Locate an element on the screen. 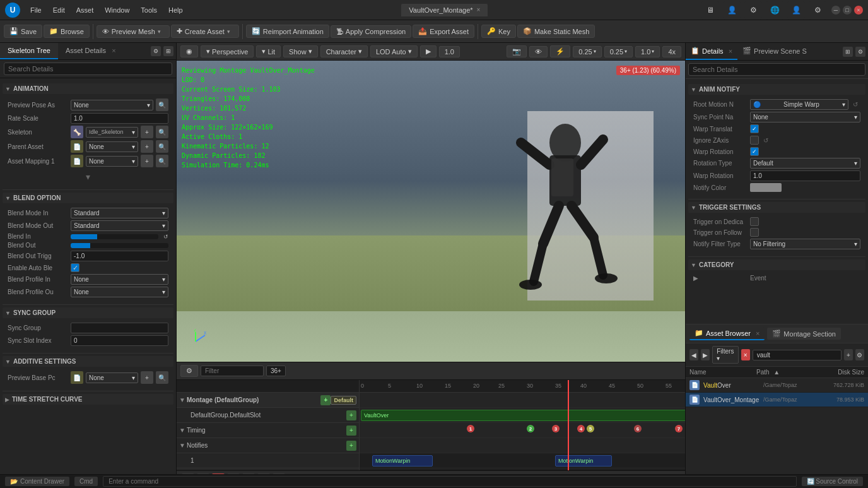 The height and width of the screenshot is (488, 868). blend-mode-in-dropdown: Standard▾ is located at coordinates (120, 213).